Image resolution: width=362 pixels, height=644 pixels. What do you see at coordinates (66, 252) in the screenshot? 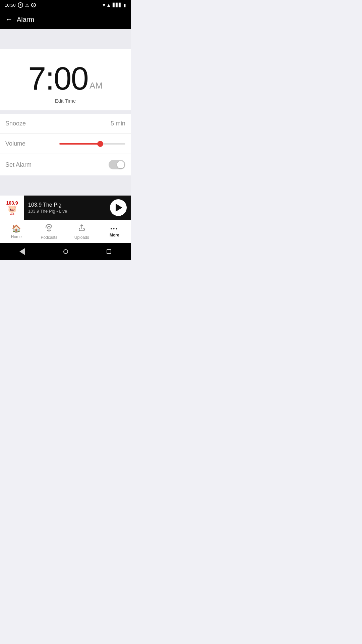
I see `android-home-icon` at bounding box center [66, 252].